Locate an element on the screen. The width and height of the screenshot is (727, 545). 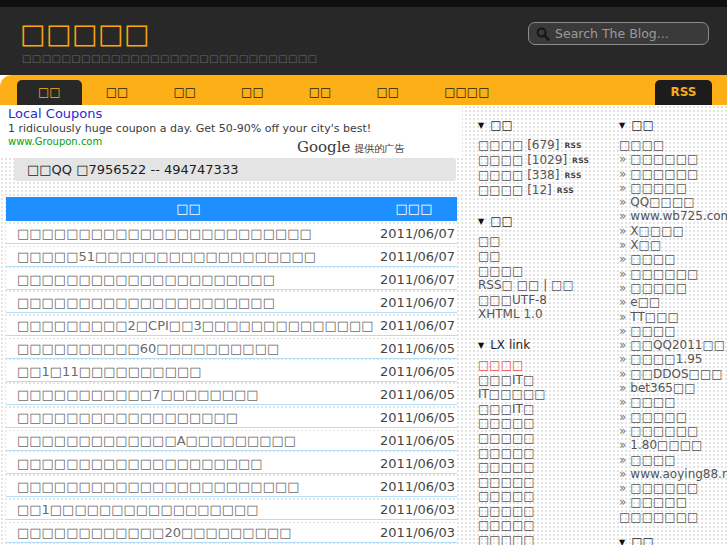
sidebar-link: RSS□ □□ | □□ is located at coordinates (543, 286).